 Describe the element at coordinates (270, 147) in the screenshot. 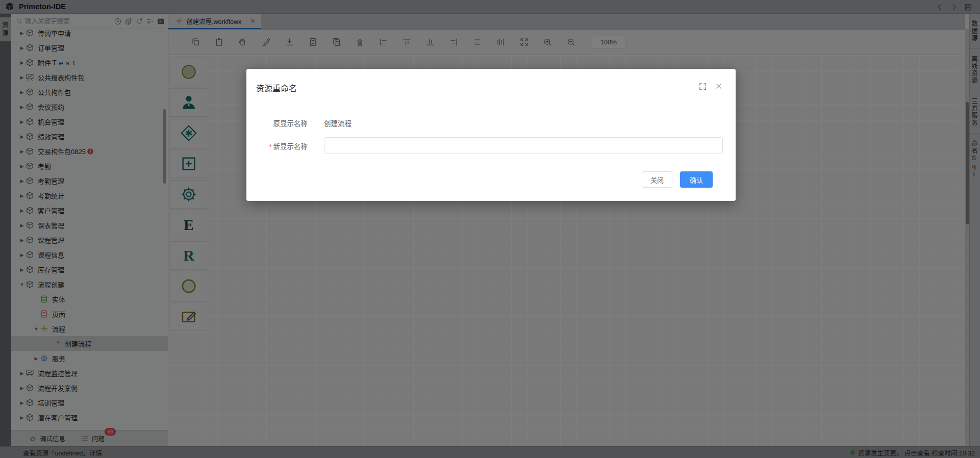

I see `required-mark: *` at that location.